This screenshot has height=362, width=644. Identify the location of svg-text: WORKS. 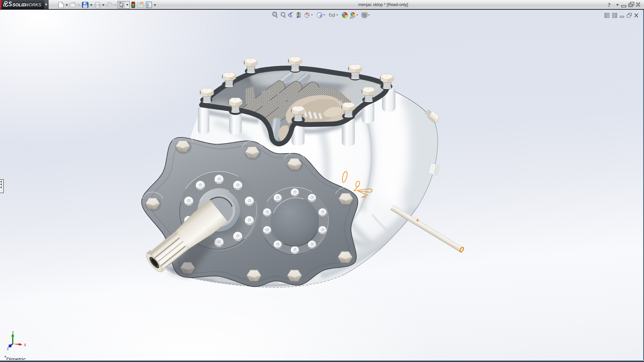
(33, 5).